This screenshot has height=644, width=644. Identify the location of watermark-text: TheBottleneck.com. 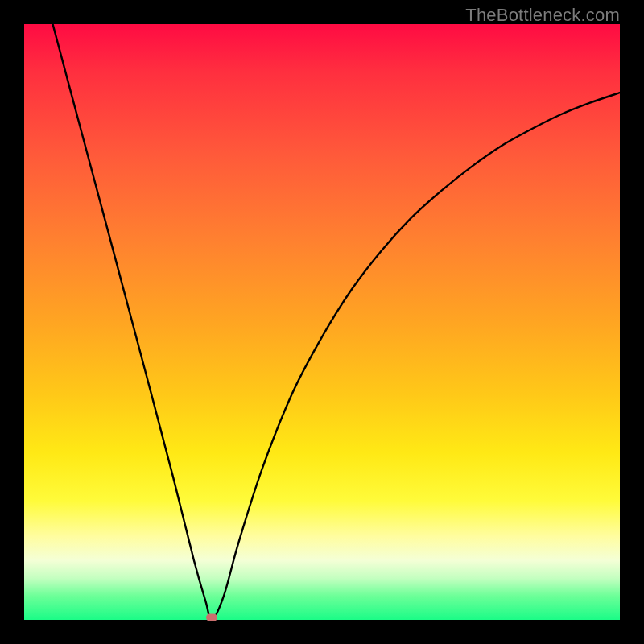
(543, 15).